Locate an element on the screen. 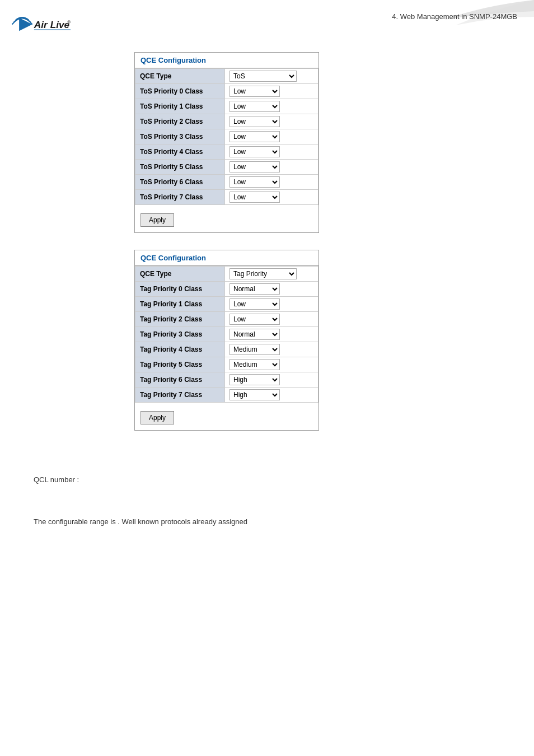  table-row: Tag Priority 0 ClassLowNormalMediumHigh is located at coordinates (227, 289).